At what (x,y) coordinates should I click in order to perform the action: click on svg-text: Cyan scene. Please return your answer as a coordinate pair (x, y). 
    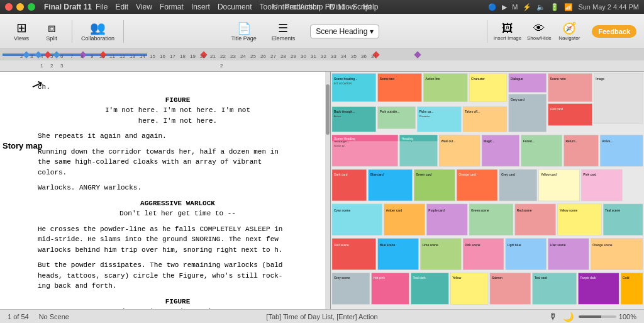
    Looking at the image, I should click on (342, 210).